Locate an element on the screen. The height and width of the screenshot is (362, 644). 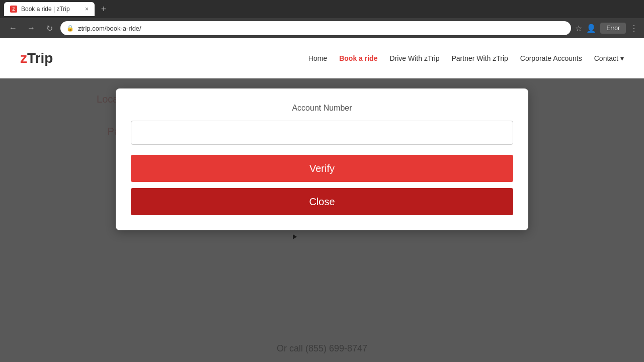
browser-controls: ← → ↻ 🔒 ztrip.com/book-a-ride/ ☆ 👤 Error… is located at coordinates (322, 28).